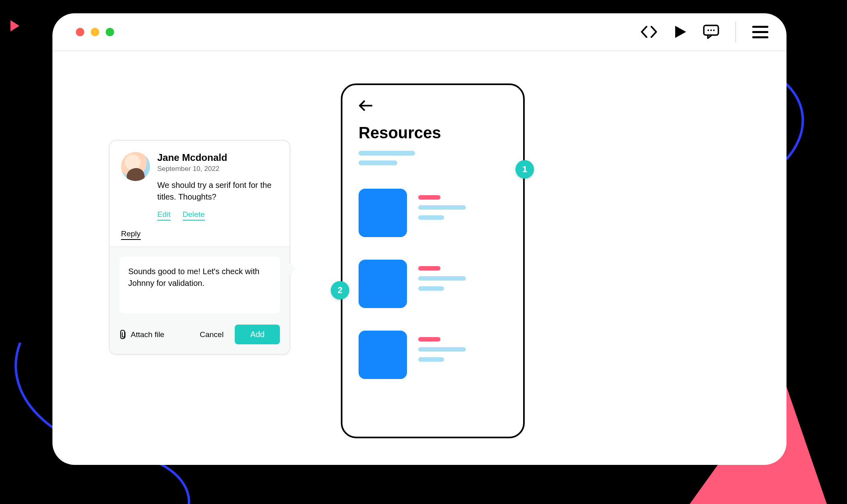 The width and height of the screenshot is (847, 504). I want to click on comment-card: Jane Mcdonald September 10, 2022 We shou…, so click(200, 248).